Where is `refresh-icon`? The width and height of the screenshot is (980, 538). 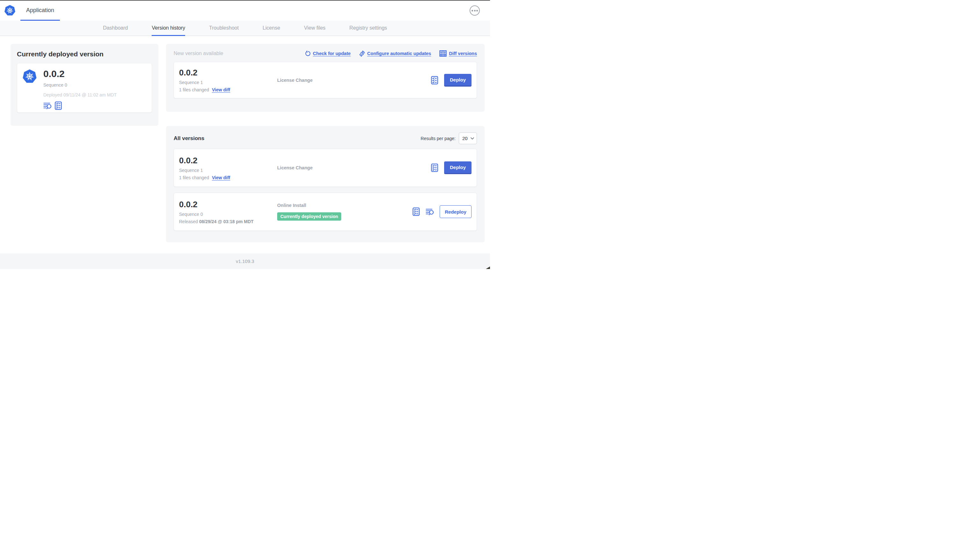
refresh-icon is located at coordinates (308, 53).